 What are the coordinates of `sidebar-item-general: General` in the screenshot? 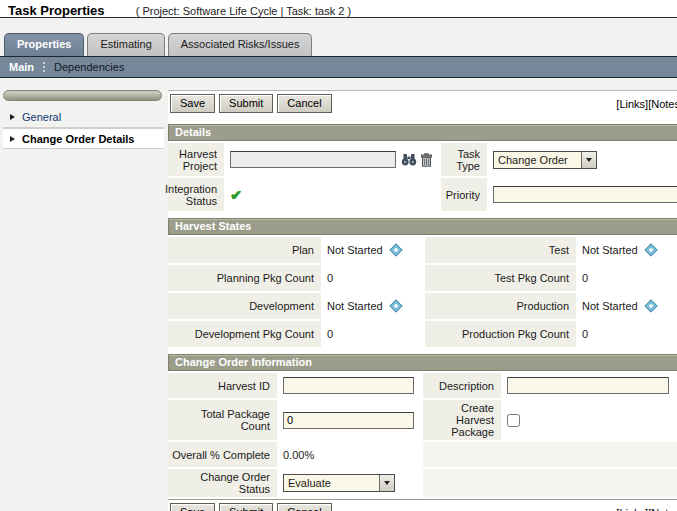 It's located at (84, 118).